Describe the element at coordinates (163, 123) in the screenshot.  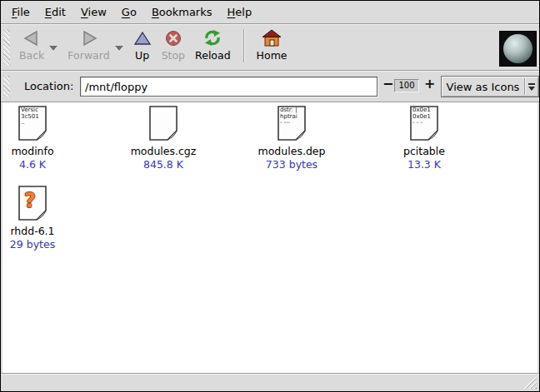
I see `blank-document-icon` at that location.